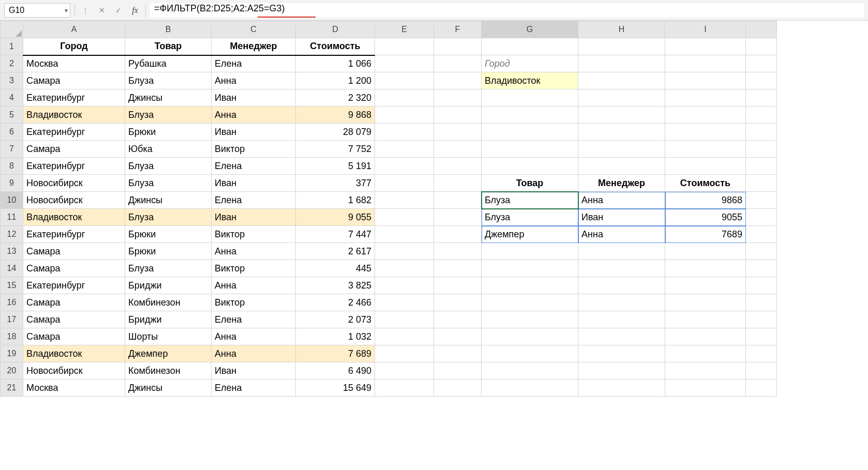 The width and height of the screenshot is (868, 470). Describe the element at coordinates (622, 201) in the screenshot. I see `cell-H10: Анна` at that location.